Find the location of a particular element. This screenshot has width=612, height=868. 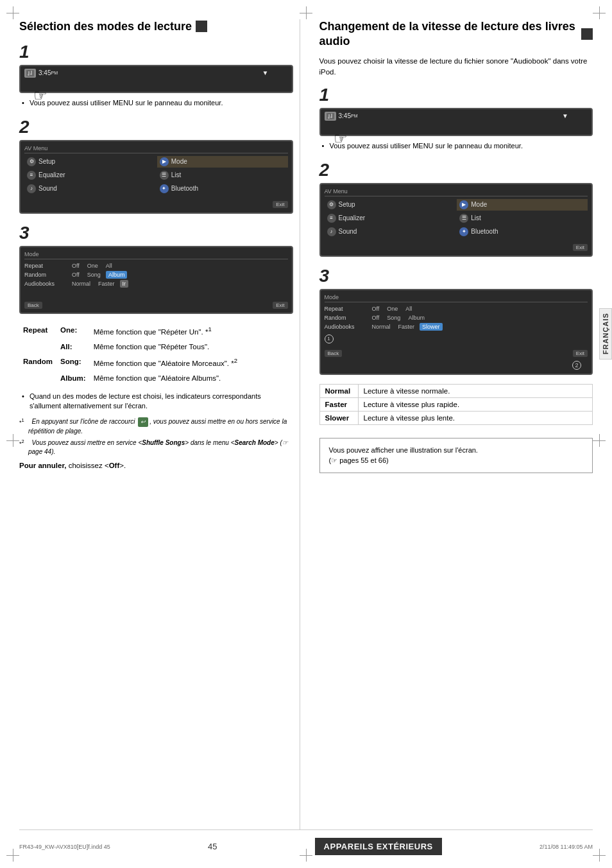

av-menu-item-mode: ▶ Mode is located at coordinates (223, 162).